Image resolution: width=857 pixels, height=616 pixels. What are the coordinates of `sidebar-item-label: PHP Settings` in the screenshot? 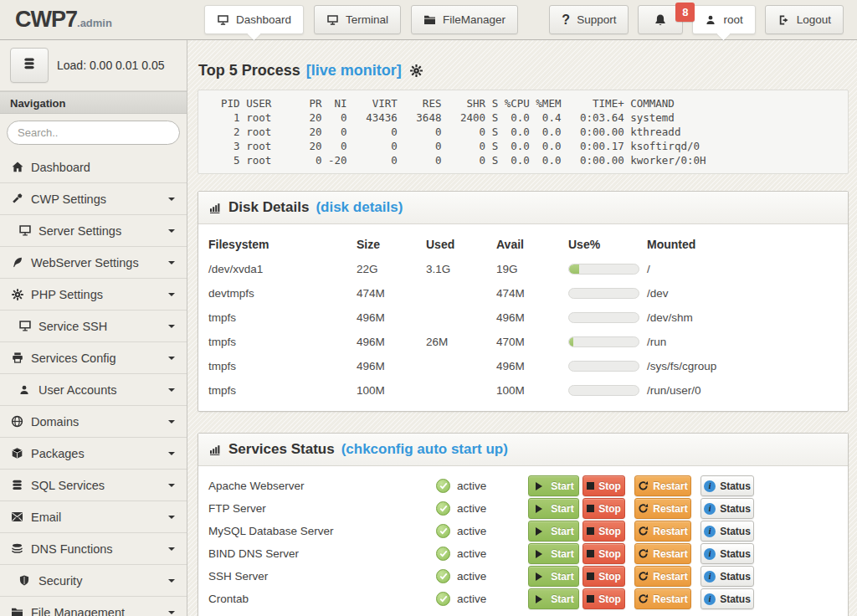 It's located at (100, 295).